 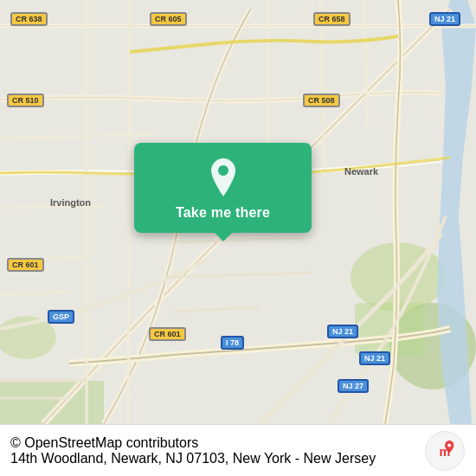 What do you see at coordinates (353, 386) in the screenshot?
I see `shield-nj27: NJ 27` at bounding box center [353, 386].